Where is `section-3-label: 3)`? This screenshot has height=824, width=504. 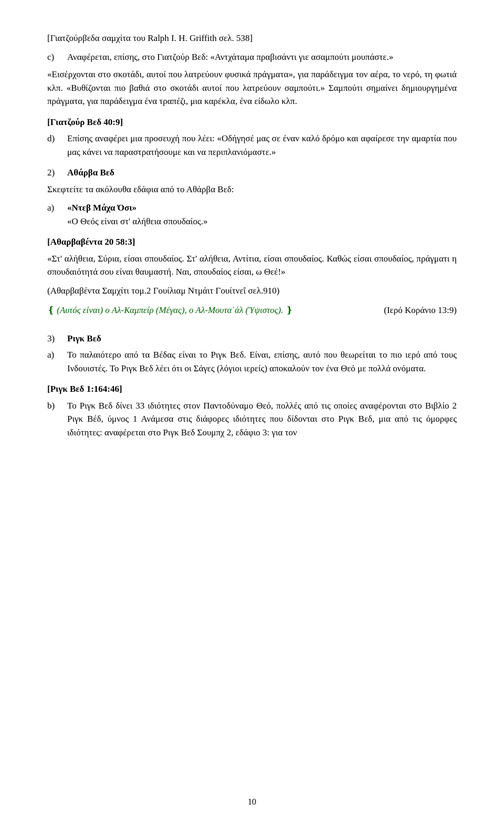 section-3-label: 3) is located at coordinates (55, 339).